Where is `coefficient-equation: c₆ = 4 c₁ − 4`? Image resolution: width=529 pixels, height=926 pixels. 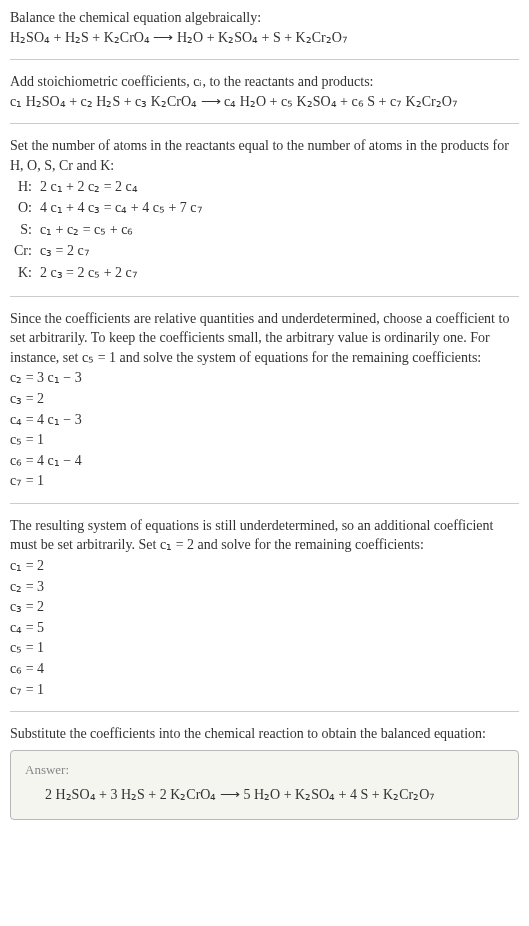
coefficient-equation: c₆ = 4 c₁ − 4 is located at coordinates (264, 461).